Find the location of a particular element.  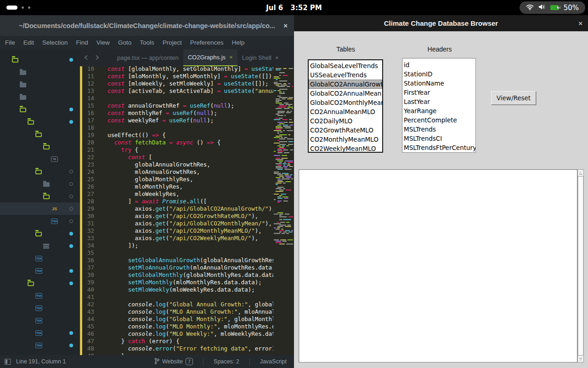

list-item: GlobalCO2AnnualGrowth is located at coordinates (345, 84).